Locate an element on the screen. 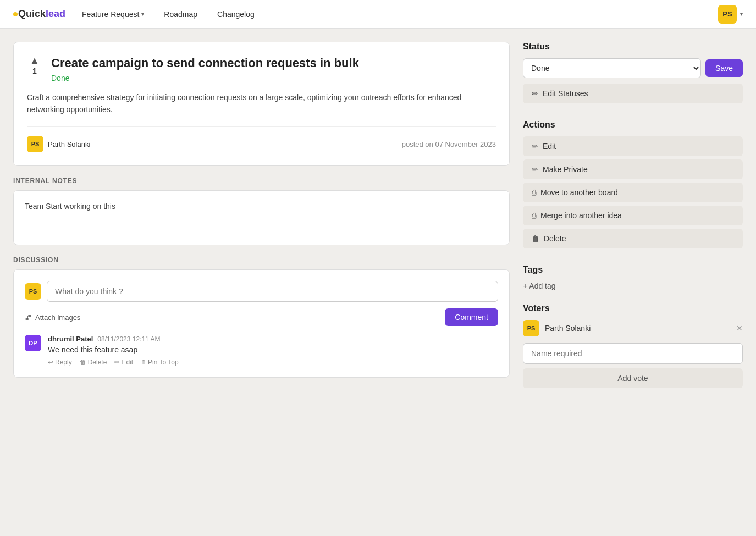 The height and width of the screenshot is (536, 756). delete-comment-button: 🗑 Delete is located at coordinates (93, 362).